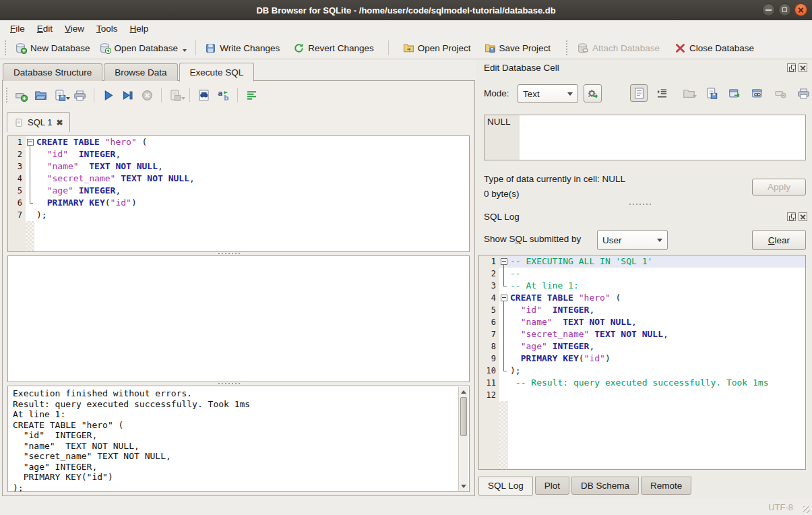  What do you see at coordinates (406, 49) in the screenshot?
I see `main-toolbar: New Database Open Database Write Changes…` at bounding box center [406, 49].